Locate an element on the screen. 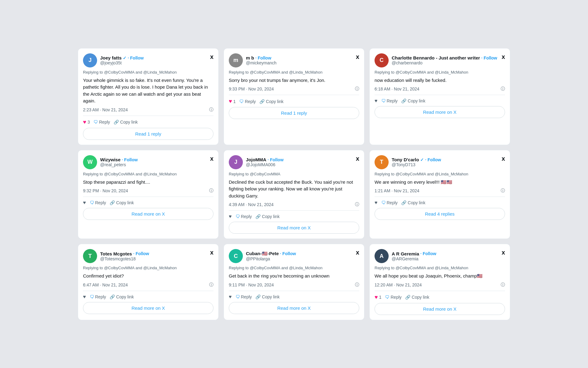 This screenshot has height=368, width=588. time-row: 2:23 AM · Nov 21, 2024 ⓘ is located at coordinates (148, 110).